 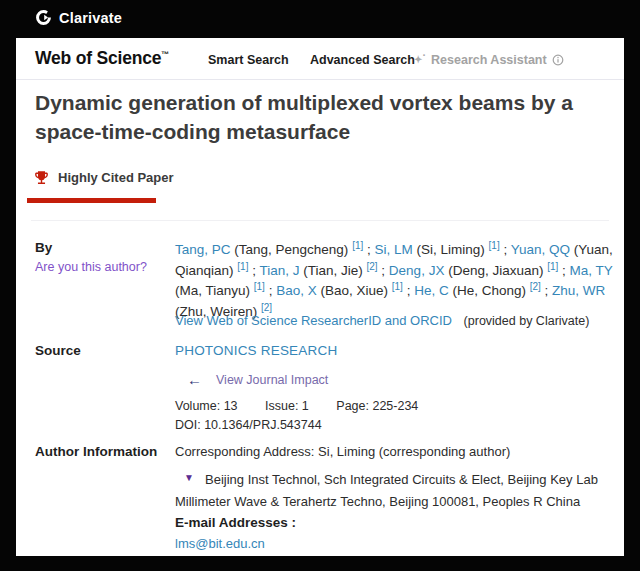 I want to click on journal-impact-row: ← View Journal Impact, so click(x=258, y=380).